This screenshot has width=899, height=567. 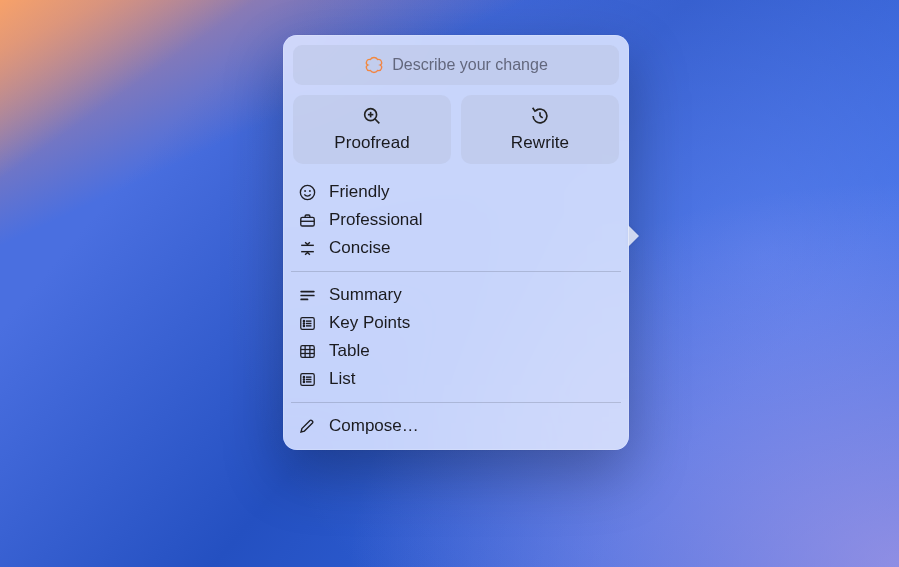 I want to click on summary-icon, so click(x=307, y=295).